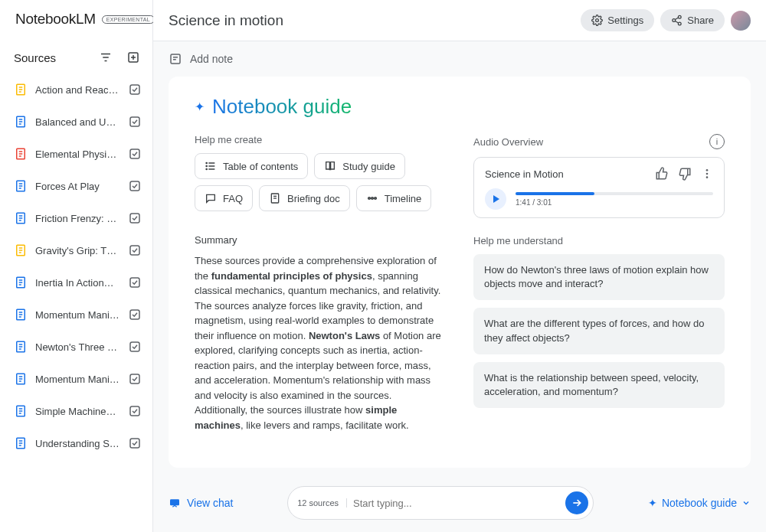  What do you see at coordinates (599, 240) in the screenshot?
I see `help-understand-label: Help me understand` at bounding box center [599, 240].